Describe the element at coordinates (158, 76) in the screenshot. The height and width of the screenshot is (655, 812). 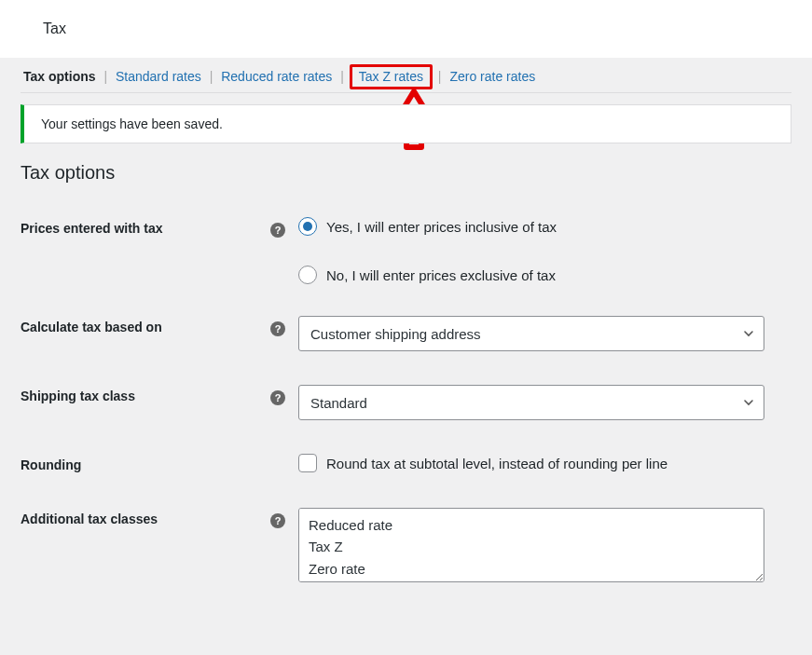
I see `tab-standard-rates: Standard rates` at that location.